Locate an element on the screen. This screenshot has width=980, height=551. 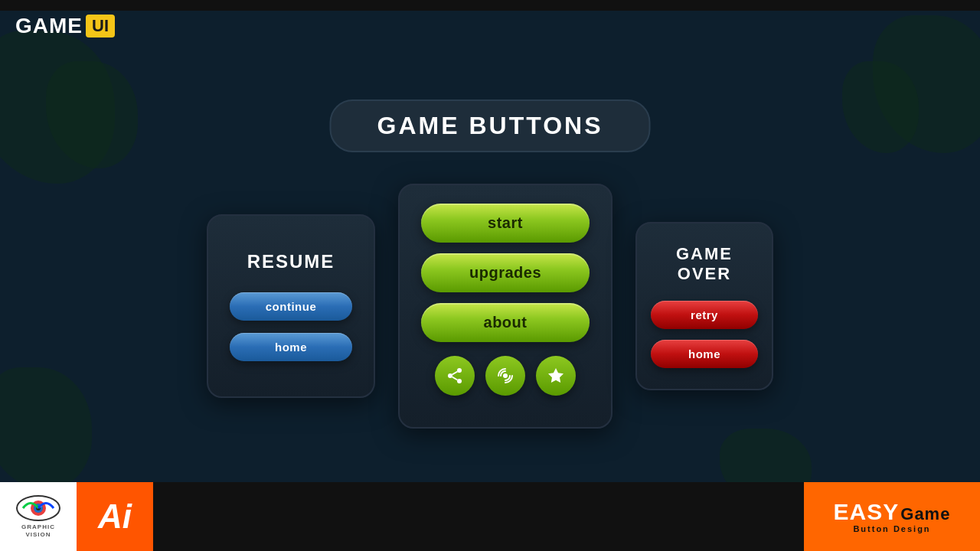
resume-card-title: RESUME is located at coordinates (291, 262).